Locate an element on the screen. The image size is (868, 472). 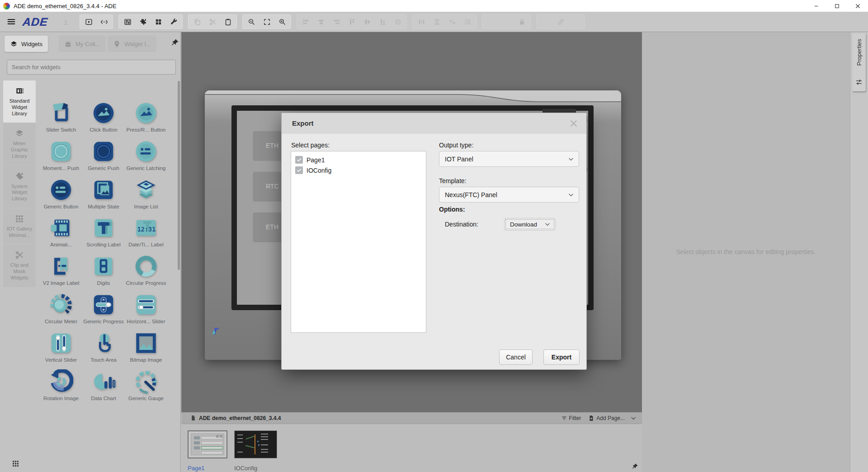
play-icon is located at coordinates (89, 22).